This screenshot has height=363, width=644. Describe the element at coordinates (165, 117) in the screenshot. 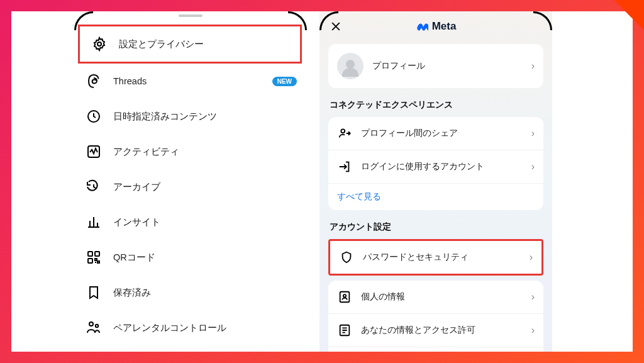

I see `menu-label-scheduled: 日時指定済みコンテンツ` at that location.